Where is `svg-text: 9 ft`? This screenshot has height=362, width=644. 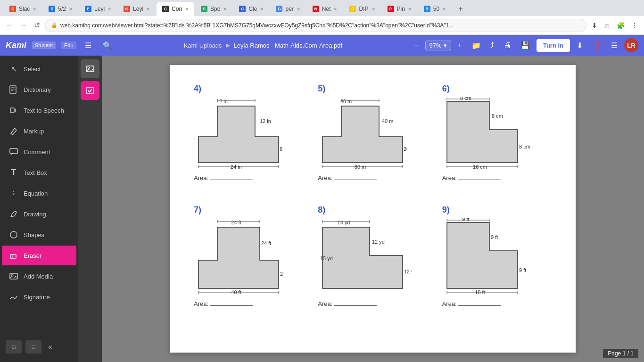 svg-text: 9 ft is located at coordinates (522, 270).